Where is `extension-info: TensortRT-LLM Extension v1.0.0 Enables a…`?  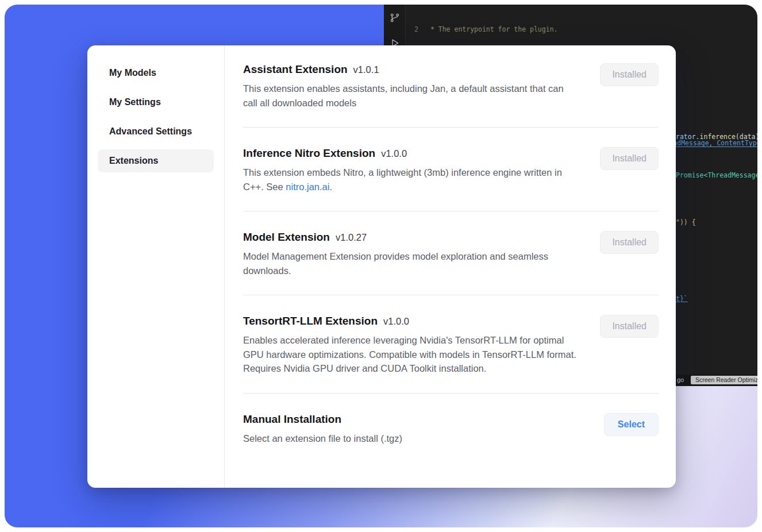
extension-info: TensortRT-LLM Extension v1.0.0 Enables a… is located at coordinates (415, 345).